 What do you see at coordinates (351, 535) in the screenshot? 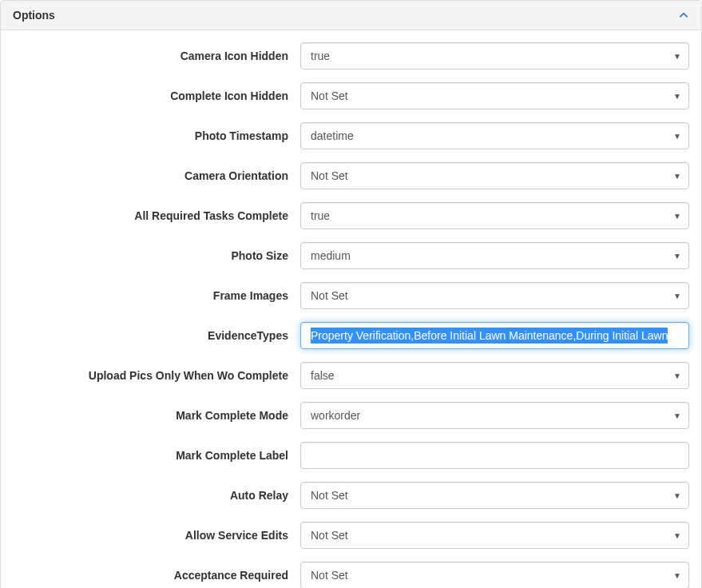
I see `row-allow-service-edits: Allow Service Edits Not Set ▼` at bounding box center [351, 535].